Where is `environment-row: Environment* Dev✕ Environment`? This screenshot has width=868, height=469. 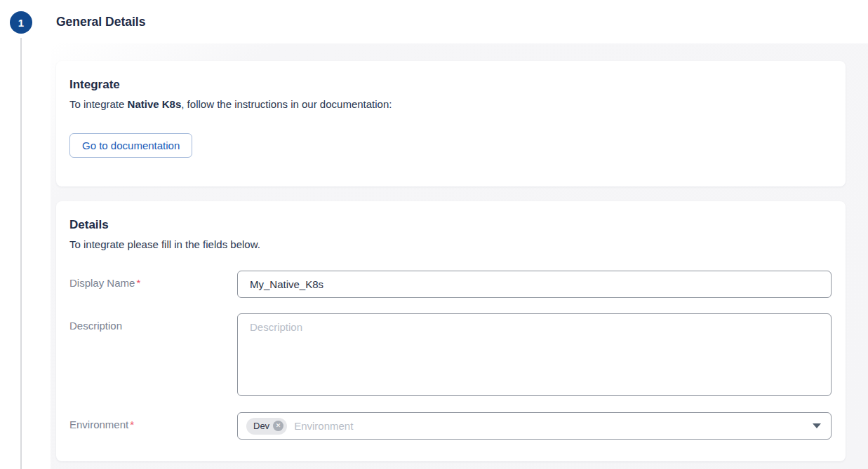
environment-row: Environment* Dev✕ Environment is located at coordinates (450, 426).